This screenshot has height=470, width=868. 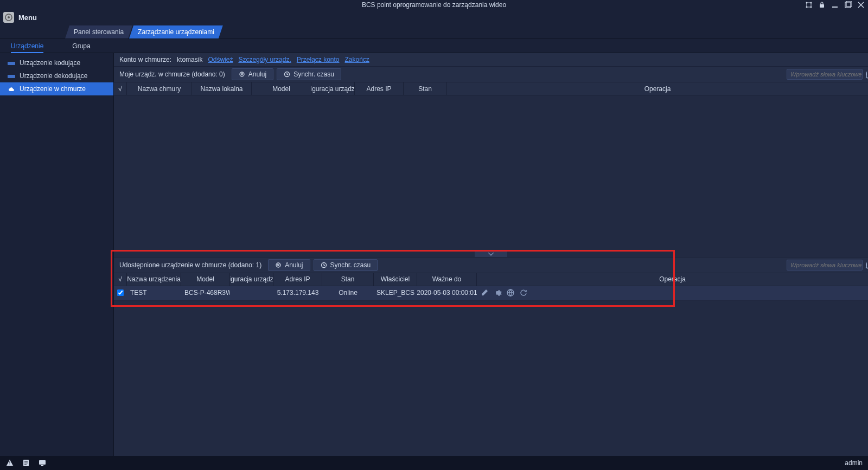 I want to click on upper-search-box, so click(x=825, y=74).